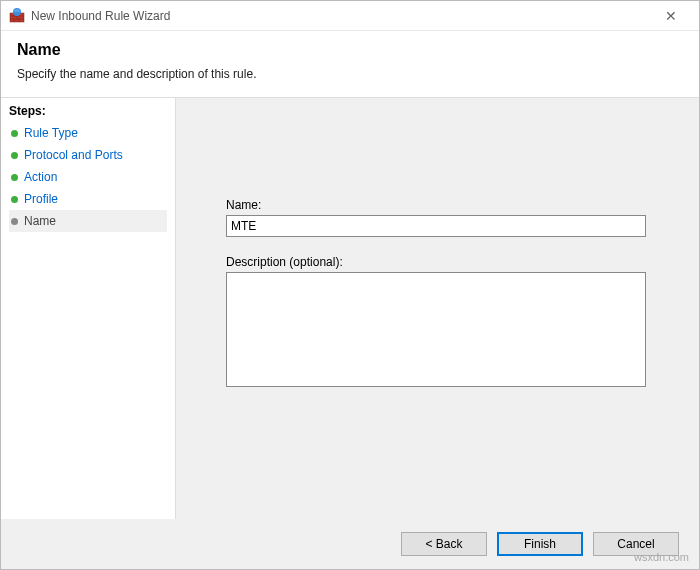 This screenshot has height=570, width=700. Describe the element at coordinates (671, 16) in the screenshot. I see `close-icon: ✕` at that location.